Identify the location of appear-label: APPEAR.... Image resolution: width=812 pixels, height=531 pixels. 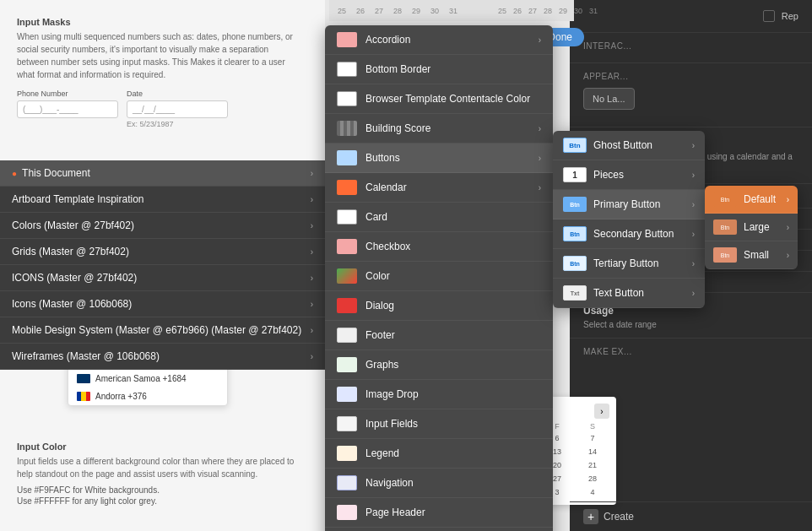
(690, 76).